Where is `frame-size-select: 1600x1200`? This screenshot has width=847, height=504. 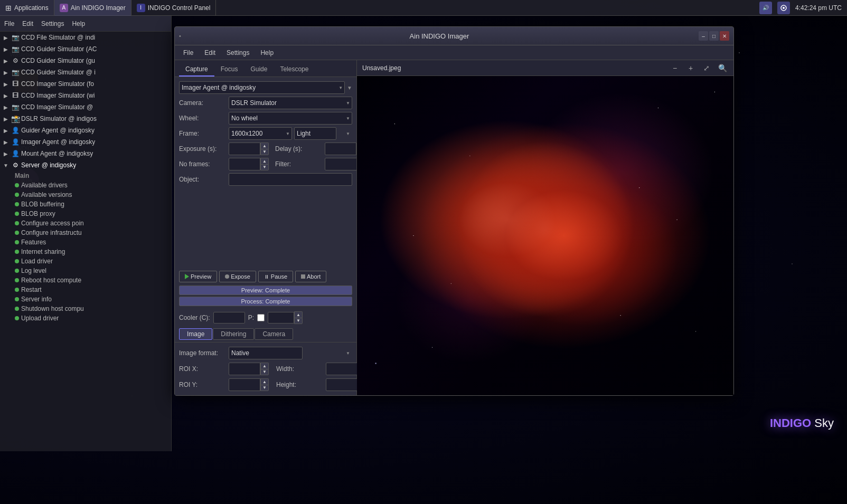 frame-size-select: 1600x1200 is located at coordinates (260, 134).